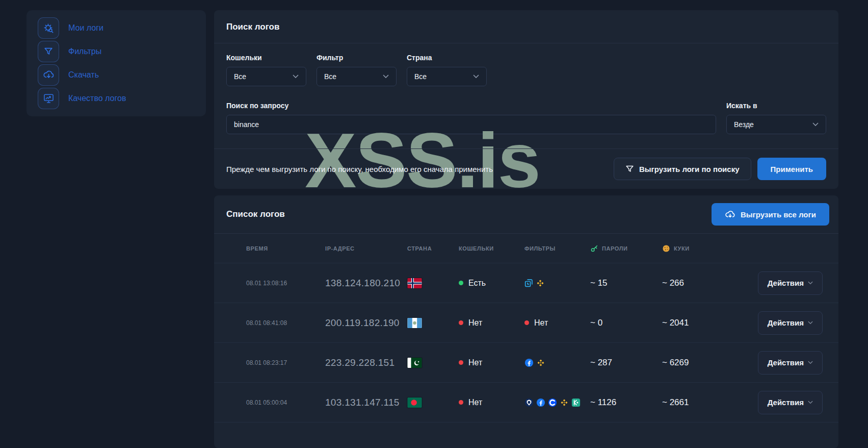 The width and height of the screenshot is (868, 448). Describe the element at coordinates (491, 248) in the screenshot. I see `column-header-wallets: КОШЕЛЬКИ` at that location.